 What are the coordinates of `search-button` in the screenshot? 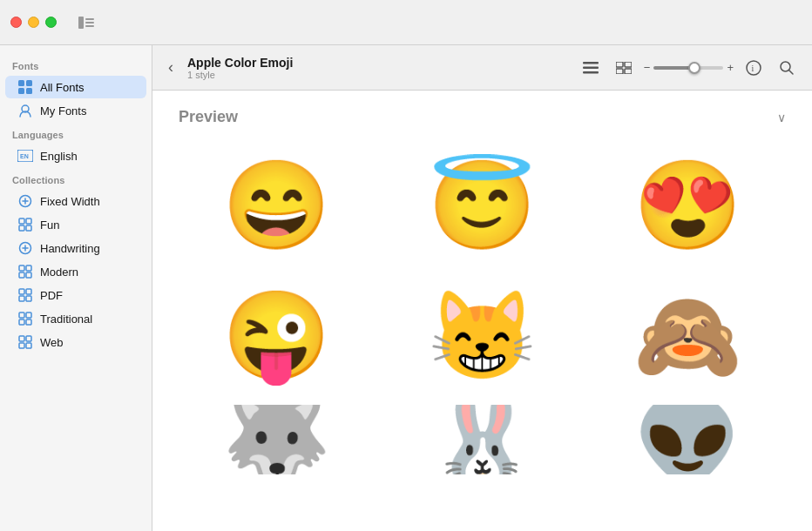 It's located at (787, 68).